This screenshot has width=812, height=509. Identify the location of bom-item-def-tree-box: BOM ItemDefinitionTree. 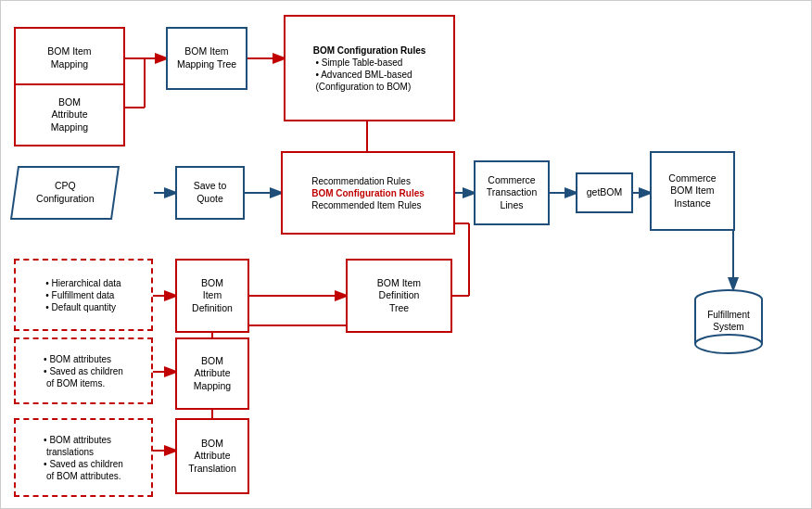
(399, 296).